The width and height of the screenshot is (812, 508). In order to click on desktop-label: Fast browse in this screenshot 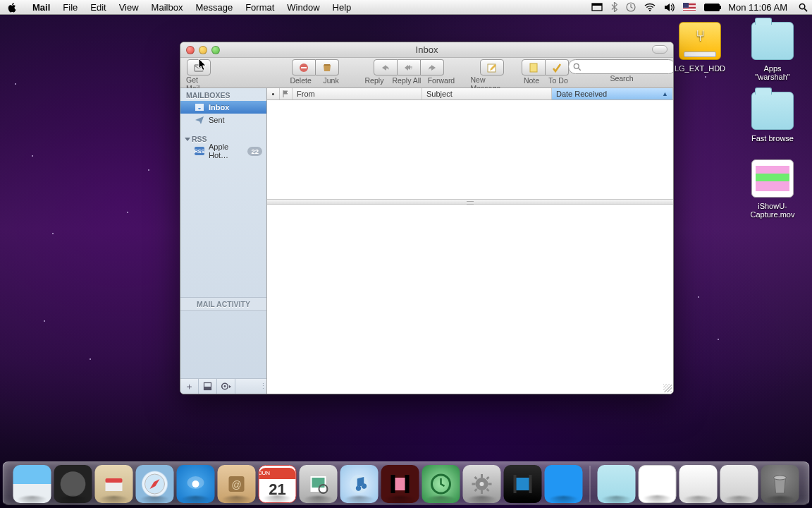, I will do `click(773, 138)`.